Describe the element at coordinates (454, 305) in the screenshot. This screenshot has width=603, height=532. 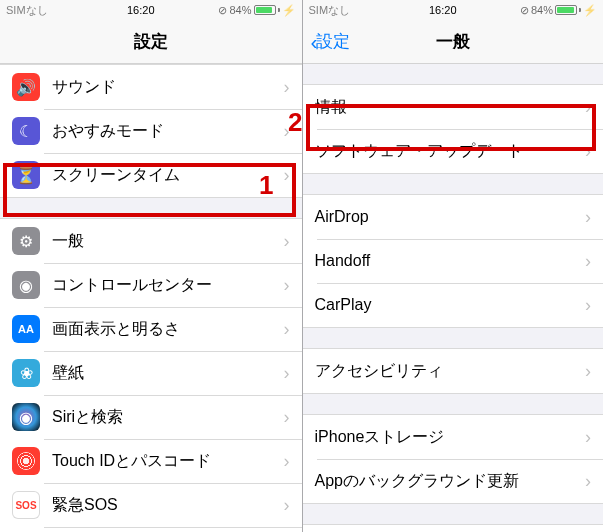
I see `row-carplay: CarPlay ›` at that location.